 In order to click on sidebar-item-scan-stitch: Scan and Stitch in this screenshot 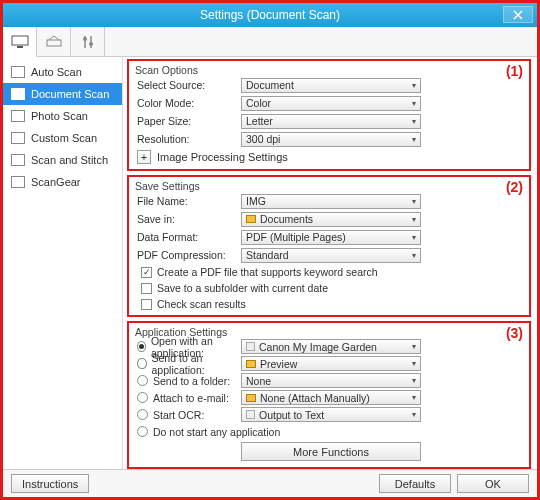, I will do `click(62, 160)`.